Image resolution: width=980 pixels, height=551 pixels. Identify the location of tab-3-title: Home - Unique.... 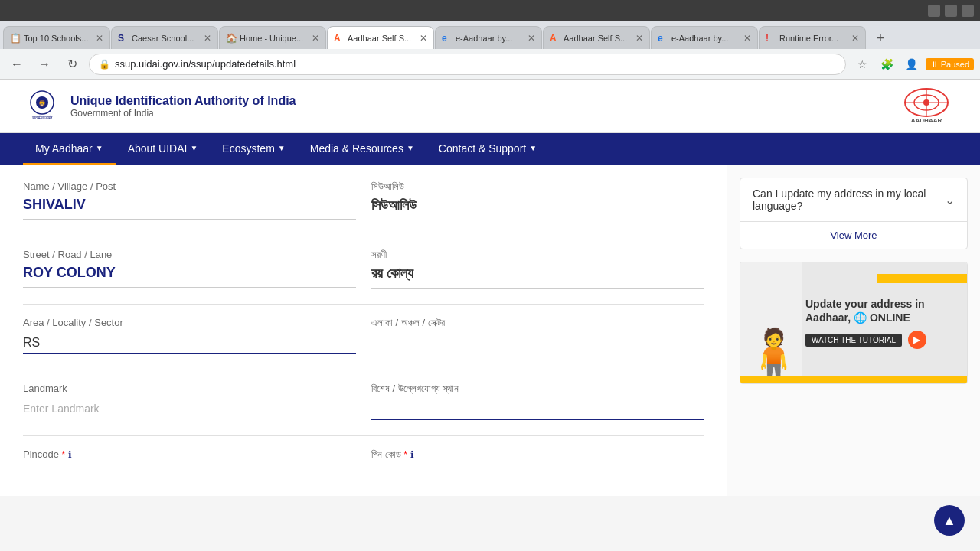
(271, 38).